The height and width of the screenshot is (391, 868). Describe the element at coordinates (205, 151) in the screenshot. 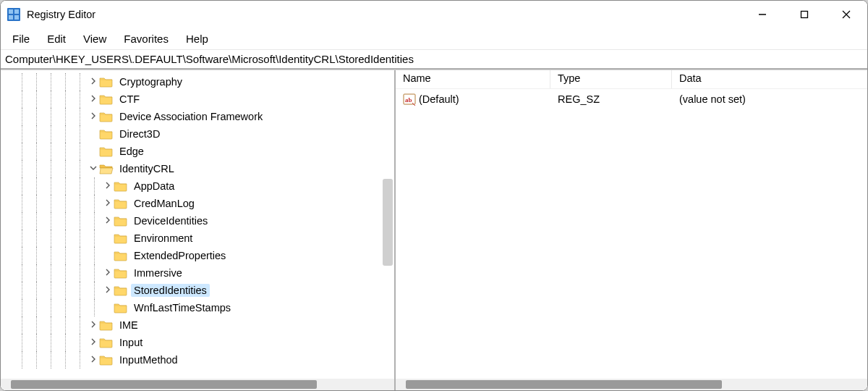

I see `tree-node: Edge` at that location.